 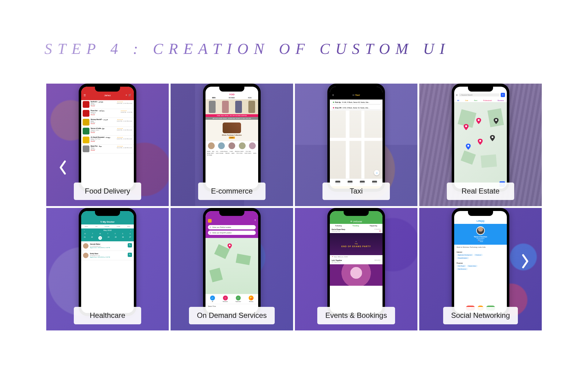 What do you see at coordinates (481, 263) in the screenshot?
I see `section-title: Purpose` at bounding box center [481, 263].